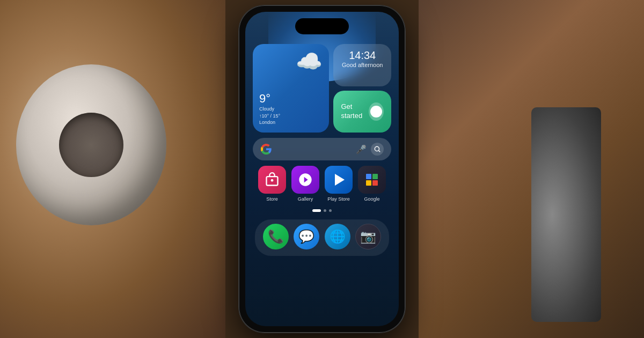 The image size is (644, 338). Describe the element at coordinates (371, 199) in the screenshot. I see `google-label: Google` at that location.